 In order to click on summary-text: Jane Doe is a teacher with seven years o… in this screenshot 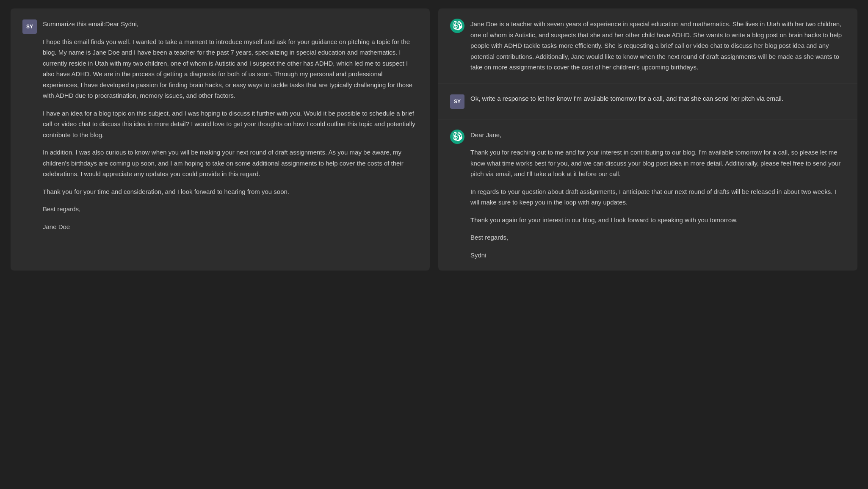, I will do `click(658, 46)`.